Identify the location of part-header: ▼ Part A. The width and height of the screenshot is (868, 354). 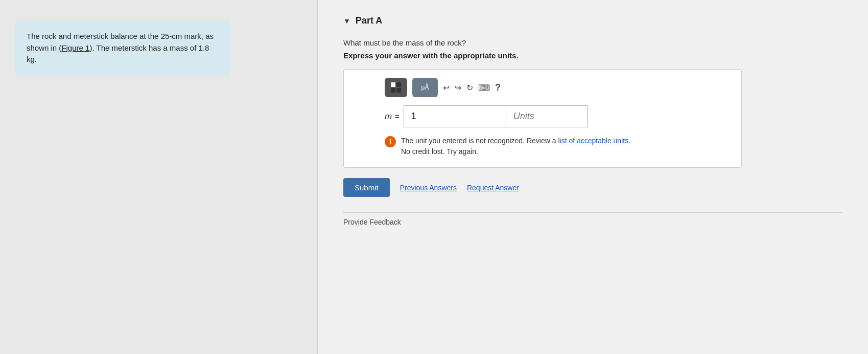
(593, 20).